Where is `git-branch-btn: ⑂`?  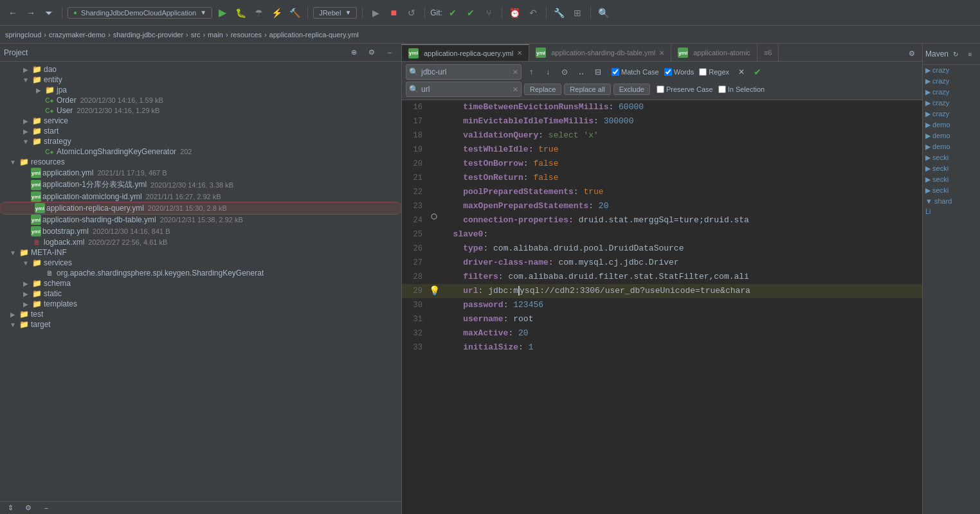
git-branch-btn: ⑂ is located at coordinates (489, 13).